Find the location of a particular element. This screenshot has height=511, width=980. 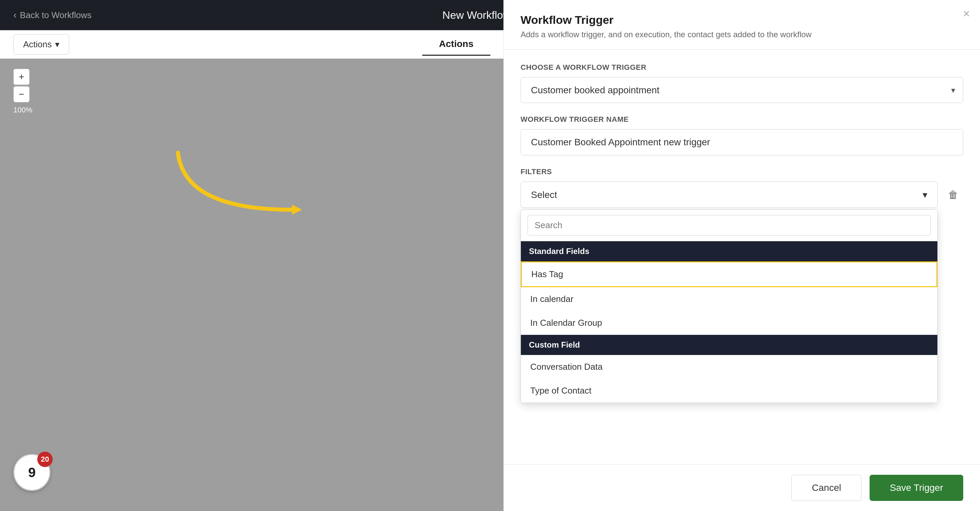

notification-icon-char: 9 is located at coordinates (32, 473).